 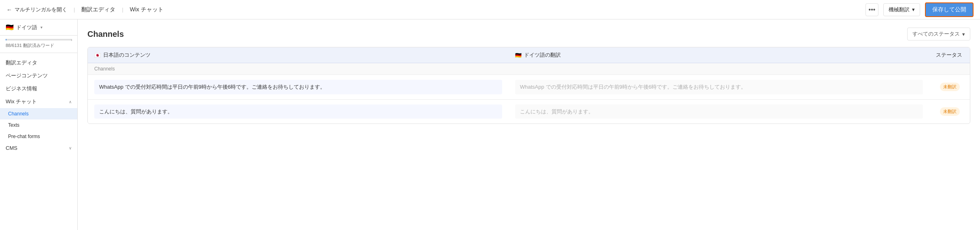 What do you see at coordinates (872, 10) in the screenshot?
I see `more-options-button: •••` at bounding box center [872, 10].